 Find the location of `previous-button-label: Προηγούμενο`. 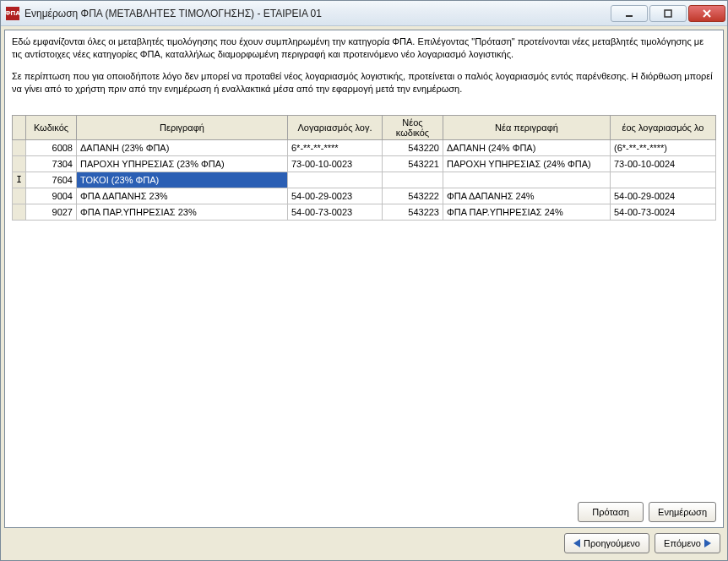

previous-button-label: Προηγούμενο is located at coordinates (611, 543).